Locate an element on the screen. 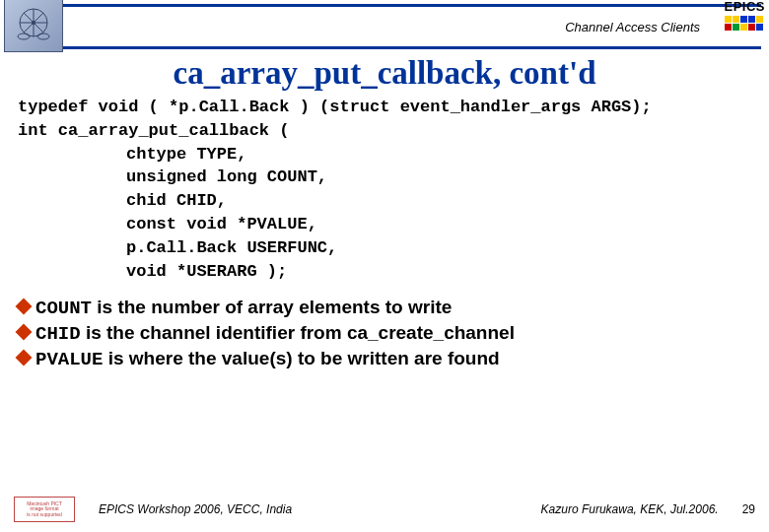 Image resolution: width=769 pixels, height=532 pixels. code-line: p.Call.Back USERFUNC, is located at coordinates (439, 248).